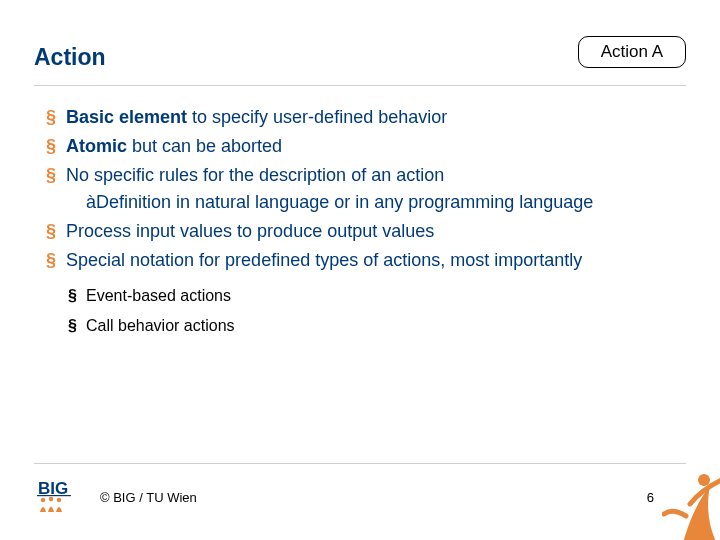  Describe the element at coordinates (369, 118) in the screenshot. I see `list-item: Basic element to specify user-defined be…` at that location.